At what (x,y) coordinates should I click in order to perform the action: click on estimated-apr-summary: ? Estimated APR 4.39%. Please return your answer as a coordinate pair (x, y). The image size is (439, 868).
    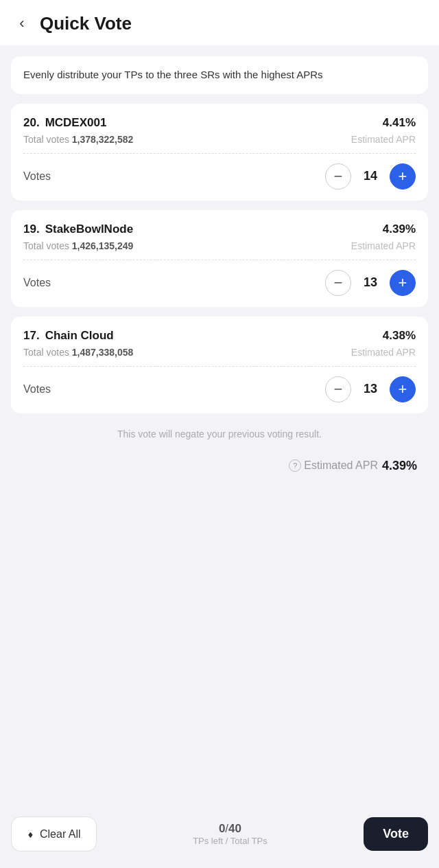
    Looking at the image, I should click on (220, 466).